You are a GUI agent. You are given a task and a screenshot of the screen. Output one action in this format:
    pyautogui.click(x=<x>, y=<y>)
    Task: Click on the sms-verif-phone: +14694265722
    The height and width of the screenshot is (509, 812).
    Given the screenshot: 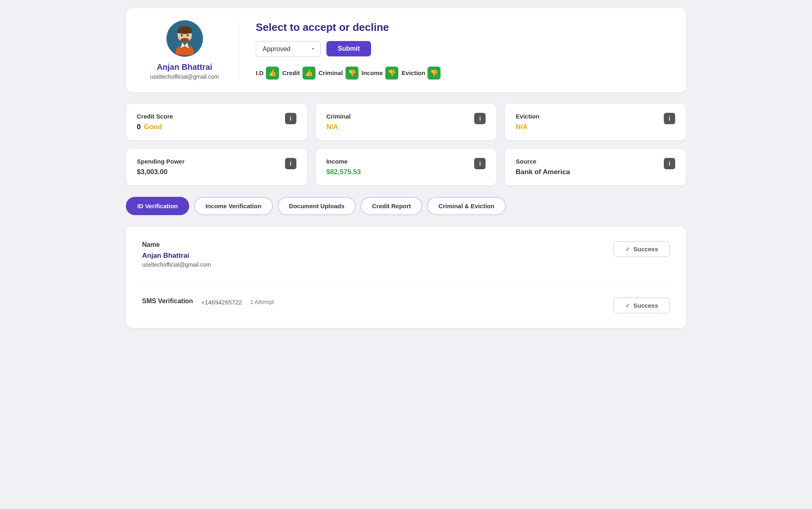 What is the action you would take?
    pyautogui.click(x=222, y=302)
    